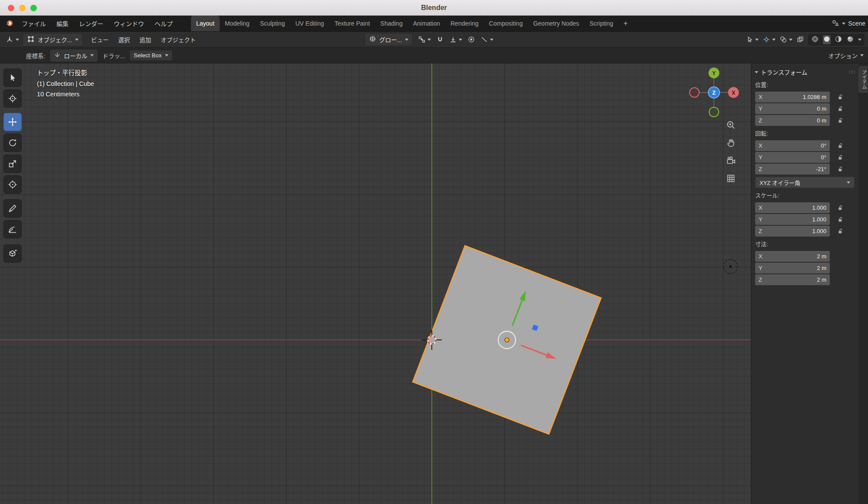 The image size is (868, 504). I want to click on menu-help: ヘルプ, so click(164, 24).